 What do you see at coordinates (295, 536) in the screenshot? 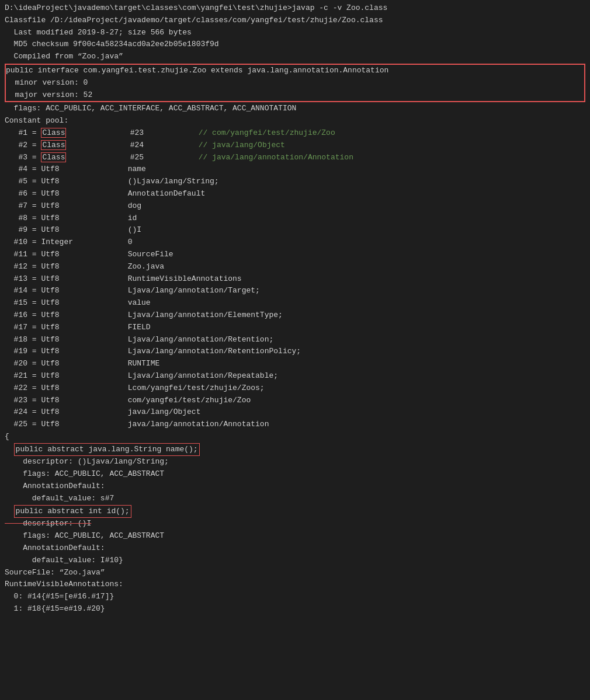
I see `method-id-flags: flags: ACC_PUBLIC, ACC_ABSTRACT` at bounding box center [295, 536].